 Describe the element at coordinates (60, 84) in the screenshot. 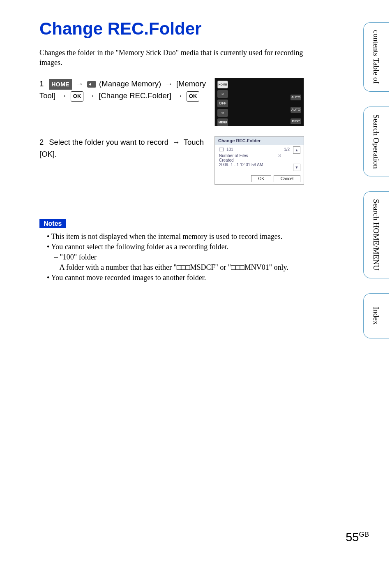

I see `home-badge-icon: HOME` at that location.